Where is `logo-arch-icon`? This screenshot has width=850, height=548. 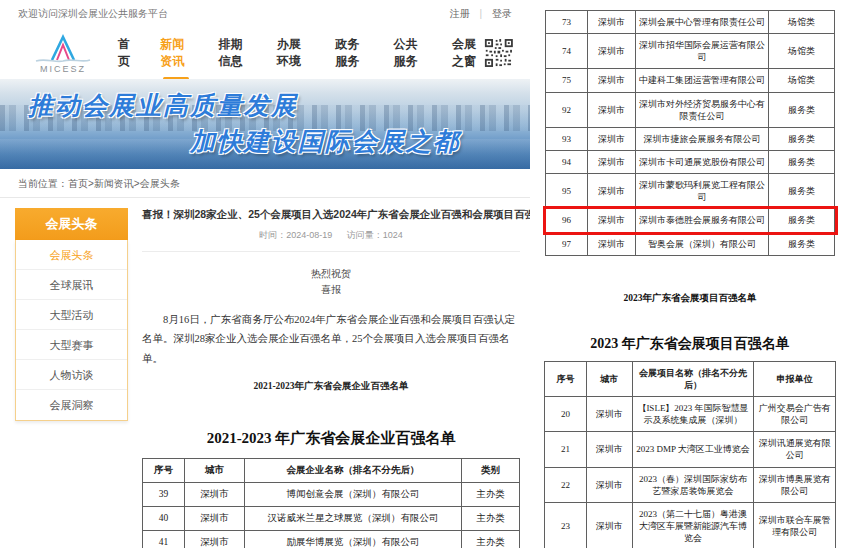 logo-arch-icon is located at coordinates (63, 49).